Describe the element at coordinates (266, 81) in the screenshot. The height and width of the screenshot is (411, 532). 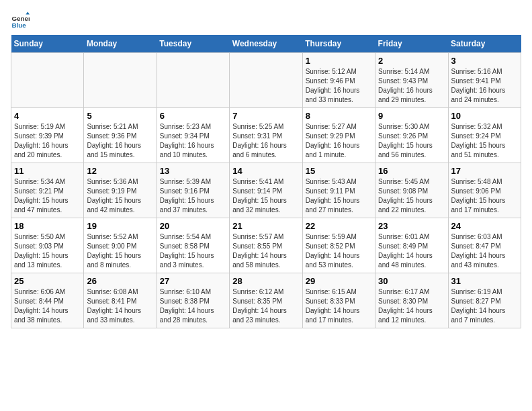
I see `calendar-week-row: 1Sunrise: 5:12 AM Sunset: 9:46 PM Daylig…` at that location.